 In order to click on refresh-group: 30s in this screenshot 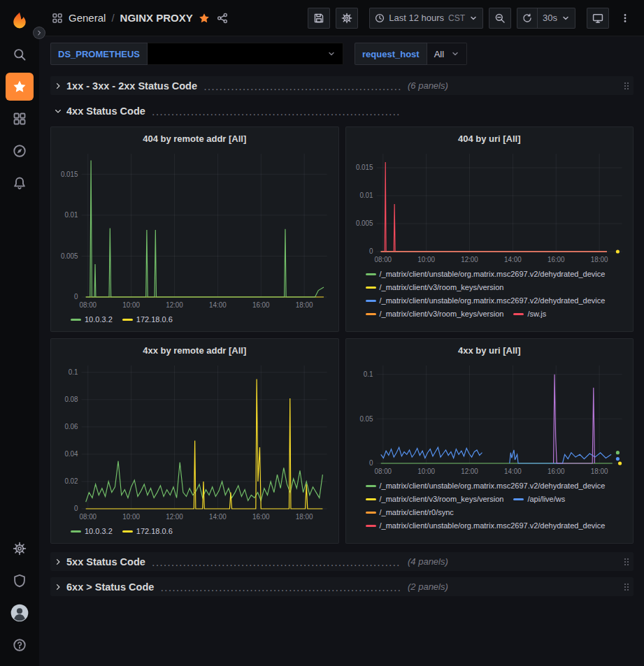, I will do `click(546, 18)`.